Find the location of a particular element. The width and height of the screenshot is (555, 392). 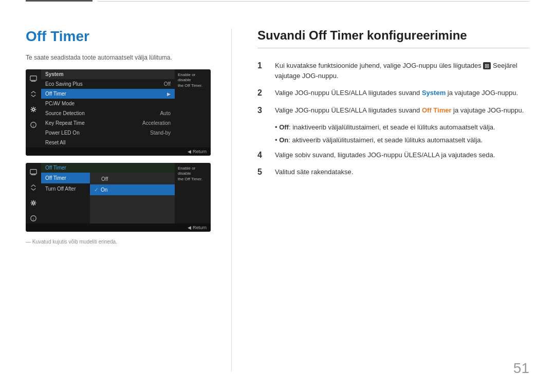

menu-item-powerled: Power LED On Stand-by is located at coordinates (108, 133).